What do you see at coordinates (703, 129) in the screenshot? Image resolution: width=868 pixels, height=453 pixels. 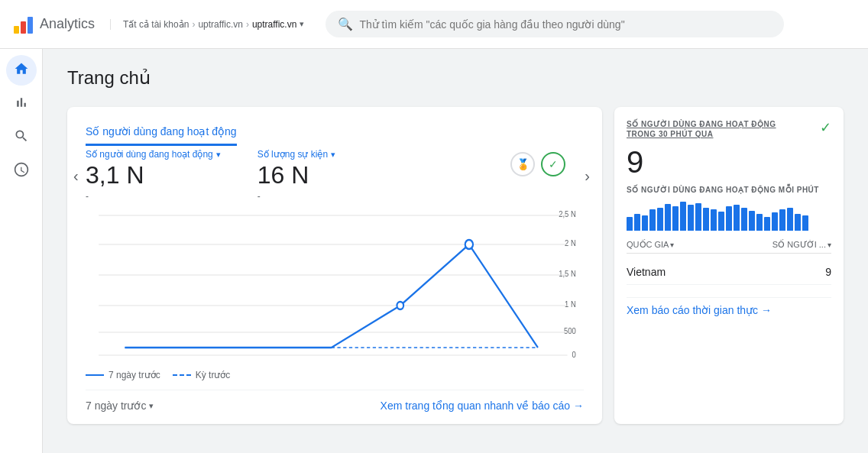 I see `realtime-title: SỐ NGƯỜI DÙNG ĐANG HOẠT ĐỘNG TRONG 30 PH…` at bounding box center [703, 129].